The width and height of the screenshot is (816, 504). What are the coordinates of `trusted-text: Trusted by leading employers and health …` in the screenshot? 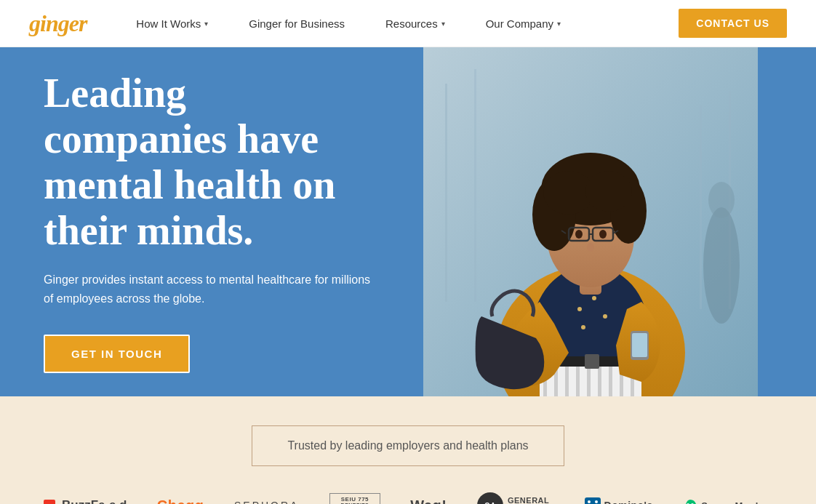 It's located at (407, 445).